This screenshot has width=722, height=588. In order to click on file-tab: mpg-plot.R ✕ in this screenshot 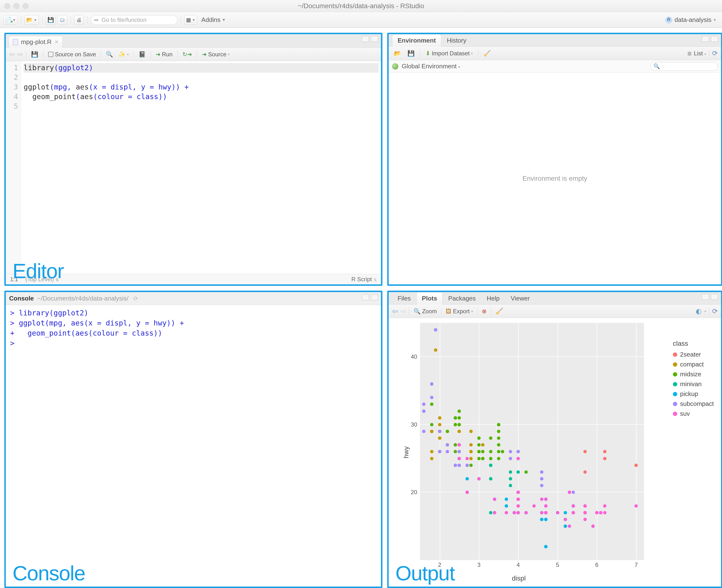, I will do `click(36, 42)`.